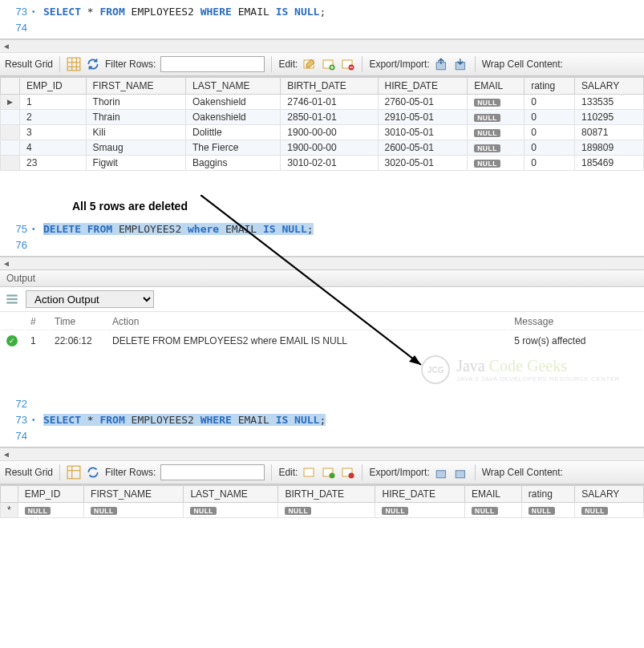 This screenshot has width=644, height=648. I want to click on result-grid-1: EMP_ID FIRST_NAME LAST_NAME BIRTH_DATE H…, so click(322, 124).